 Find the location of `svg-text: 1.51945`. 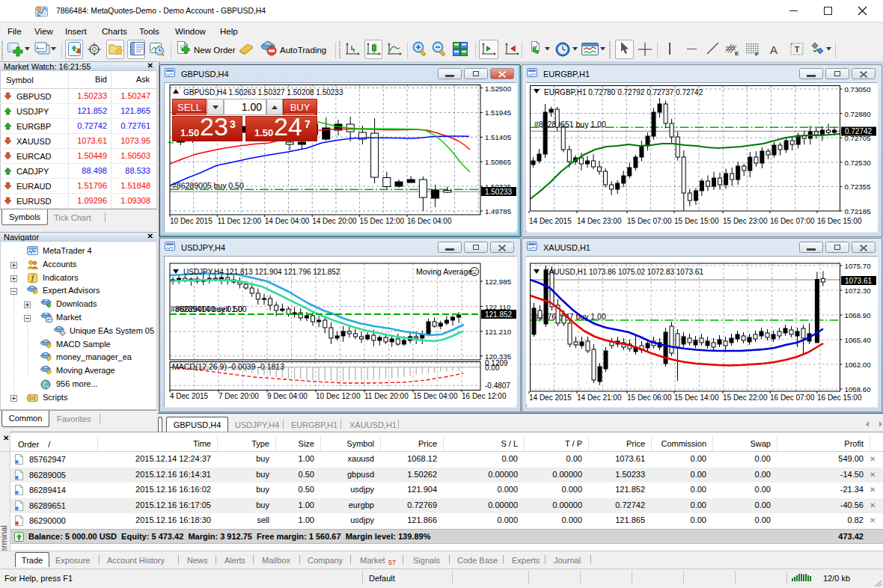

svg-text: 1.51945 is located at coordinates (498, 112).